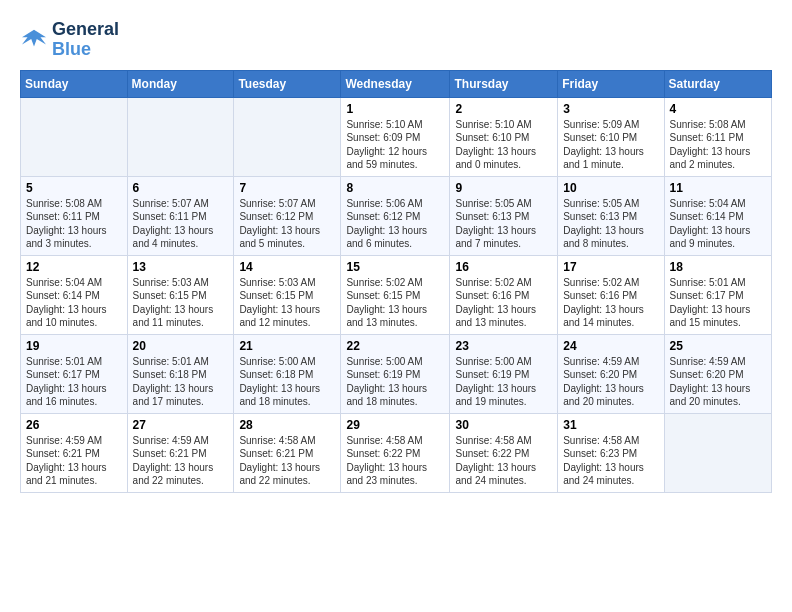  What do you see at coordinates (287, 346) in the screenshot?
I see `day-number: 21` at bounding box center [287, 346].